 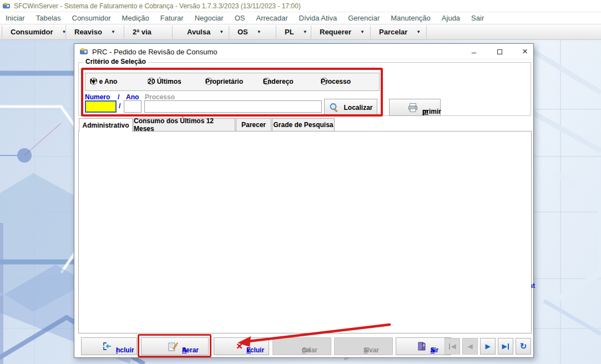 I want to click on menu-negociar: Negociar, so click(x=209, y=18).